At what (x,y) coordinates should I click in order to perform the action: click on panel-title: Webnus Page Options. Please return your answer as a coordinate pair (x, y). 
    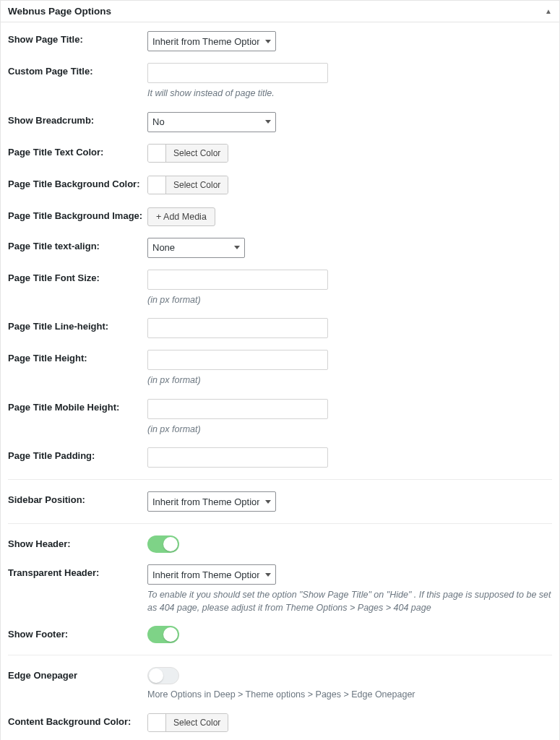
    Looking at the image, I should click on (59, 12).